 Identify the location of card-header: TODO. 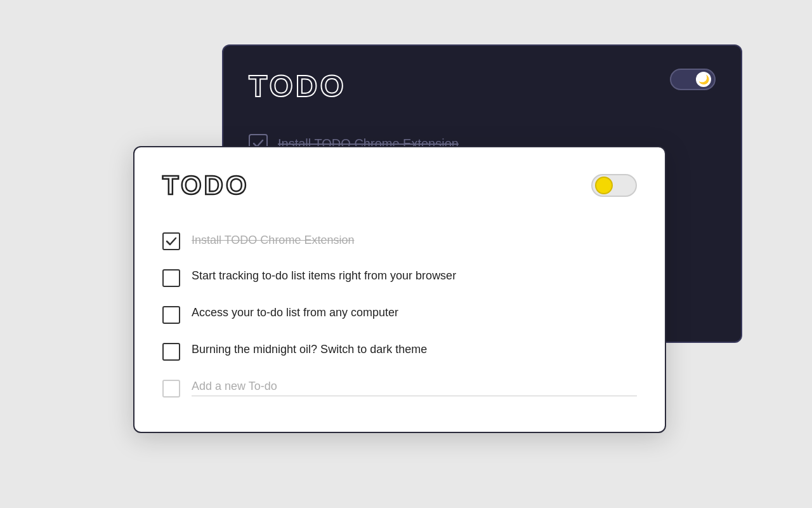
(400, 185).